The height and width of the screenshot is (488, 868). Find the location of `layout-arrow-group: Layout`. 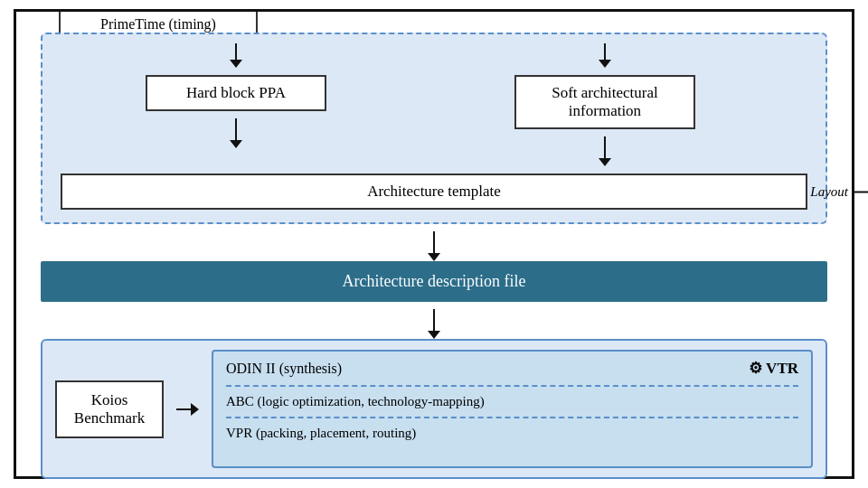

layout-arrow-group: Layout is located at coordinates (839, 192).